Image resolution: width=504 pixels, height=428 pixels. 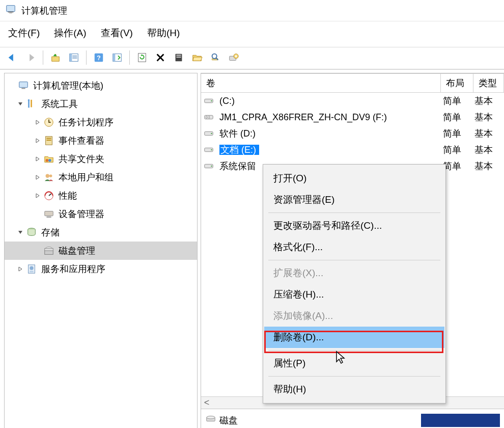 I want to click on ctx-open: 打开(O), so click(x=354, y=178).